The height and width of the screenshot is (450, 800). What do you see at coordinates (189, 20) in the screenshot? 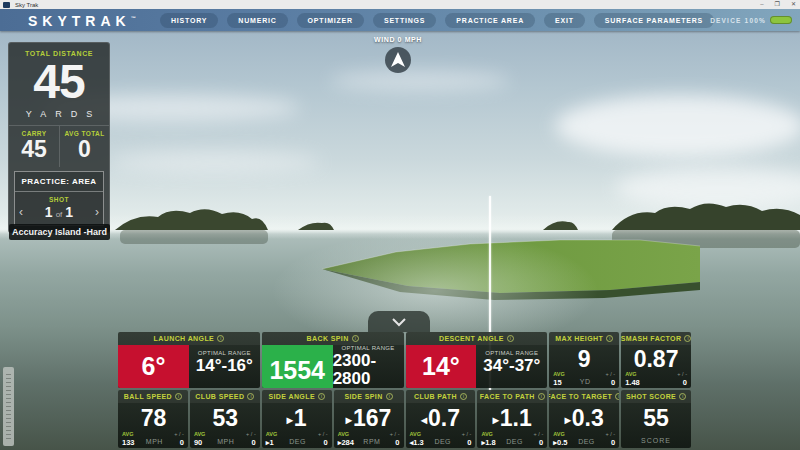
I see `nav-item-history: HISTORY` at bounding box center [189, 20].